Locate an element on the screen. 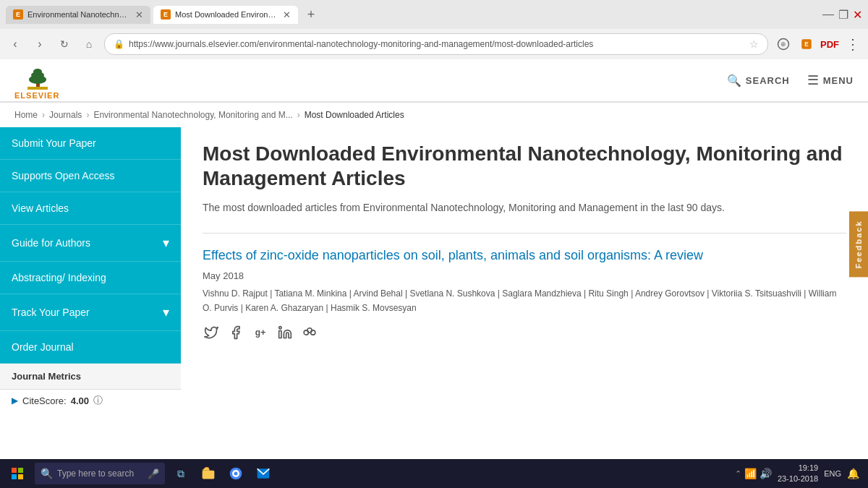 The height and width of the screenshot is (488, 868). systray-network-icon: 📶 is located at coordinates (751, 474).